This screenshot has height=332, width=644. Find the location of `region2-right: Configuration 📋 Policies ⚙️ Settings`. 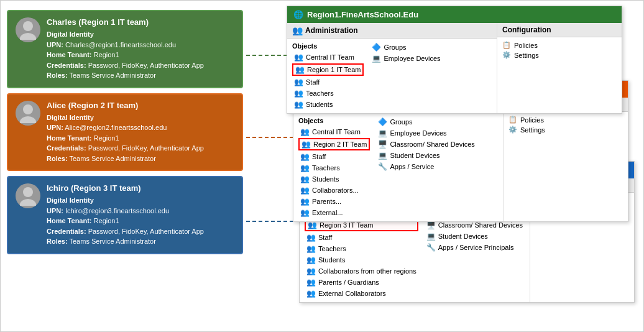

region2-right: Configuration 📋 Policies ⚙️ Settings is located at coordinates (566, 159).